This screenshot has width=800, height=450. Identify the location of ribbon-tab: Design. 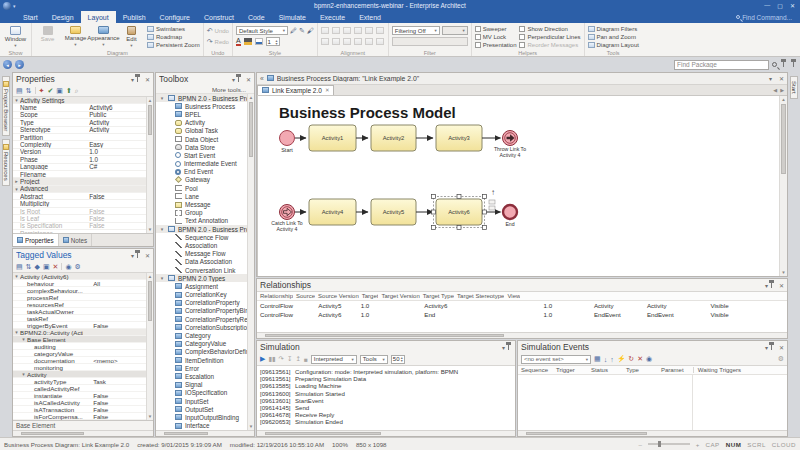
(63, 17).